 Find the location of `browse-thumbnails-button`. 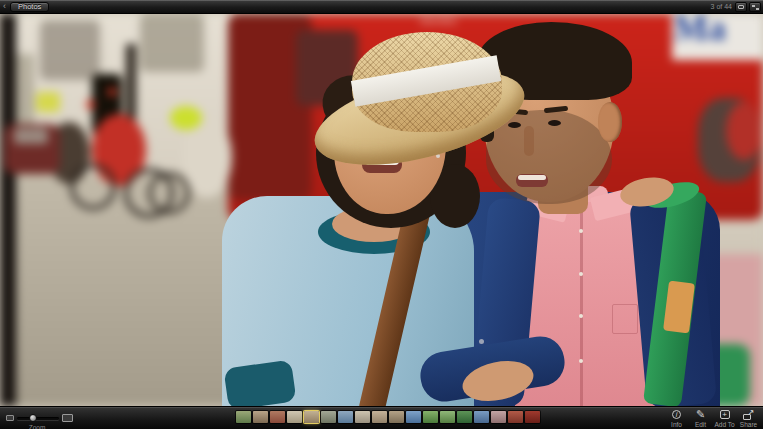

browse-thumbnails-button is located at coordinates (741, 7).